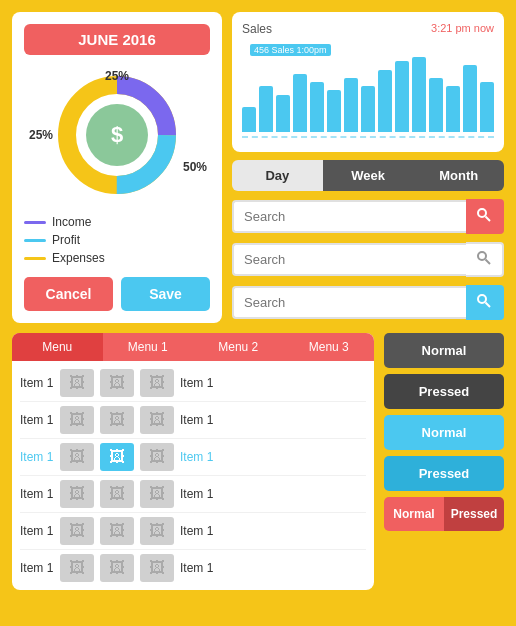 The width and height of the screenshot is (516, 626). Describe the element at coordinates (148, 347) in the screenshot. I see `menu-item-1: Menu 1` at that location.